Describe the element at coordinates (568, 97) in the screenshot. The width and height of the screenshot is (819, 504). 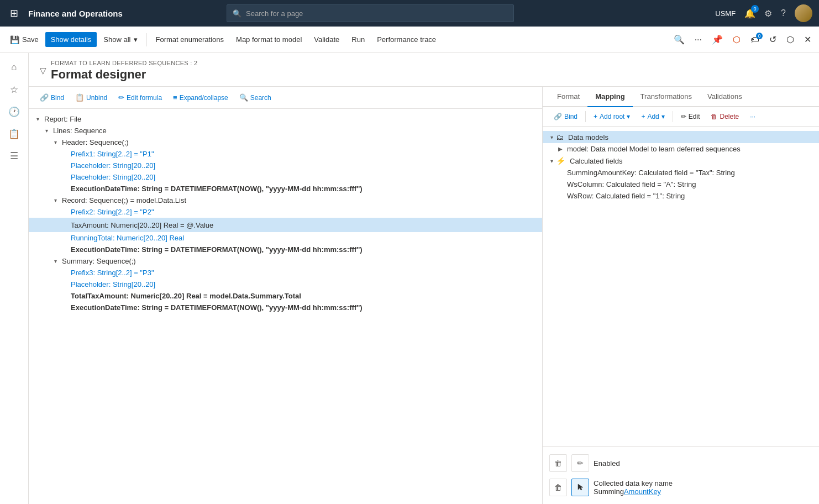
I see `tab-format: Format` at that location.